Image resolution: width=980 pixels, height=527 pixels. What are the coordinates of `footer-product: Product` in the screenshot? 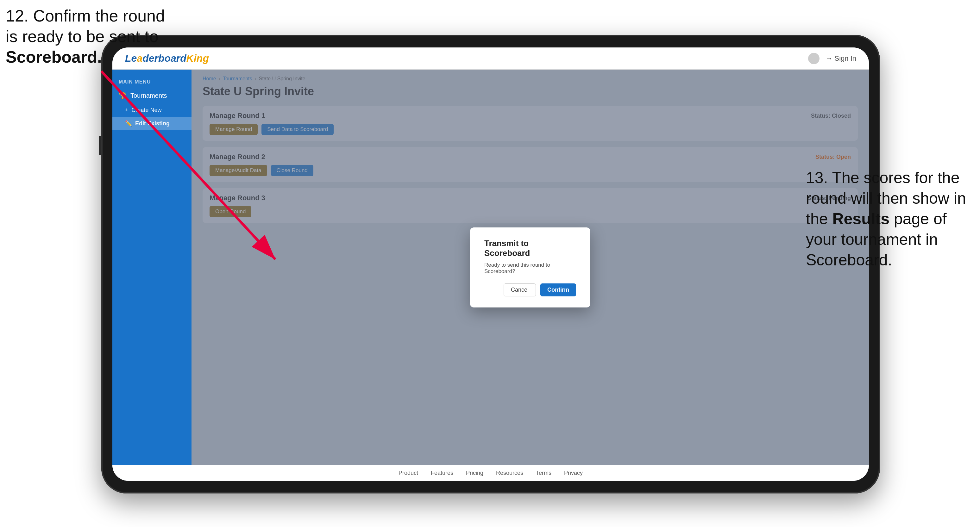 It's located at (409, 473).